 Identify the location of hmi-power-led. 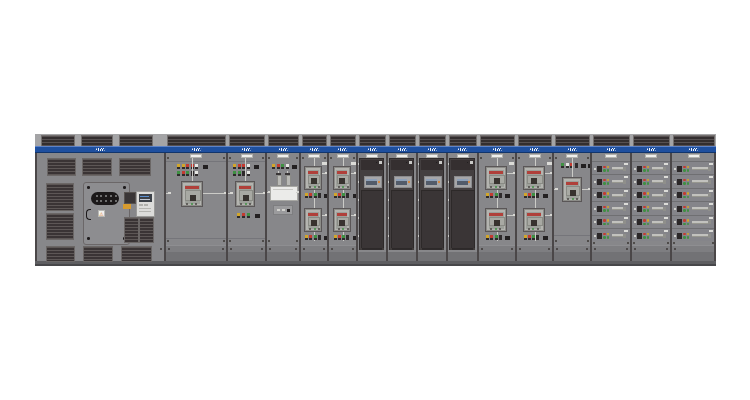
(439, 182).